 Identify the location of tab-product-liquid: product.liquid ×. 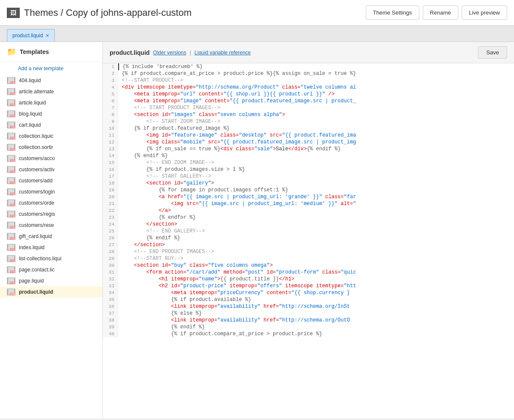
(31, 35).